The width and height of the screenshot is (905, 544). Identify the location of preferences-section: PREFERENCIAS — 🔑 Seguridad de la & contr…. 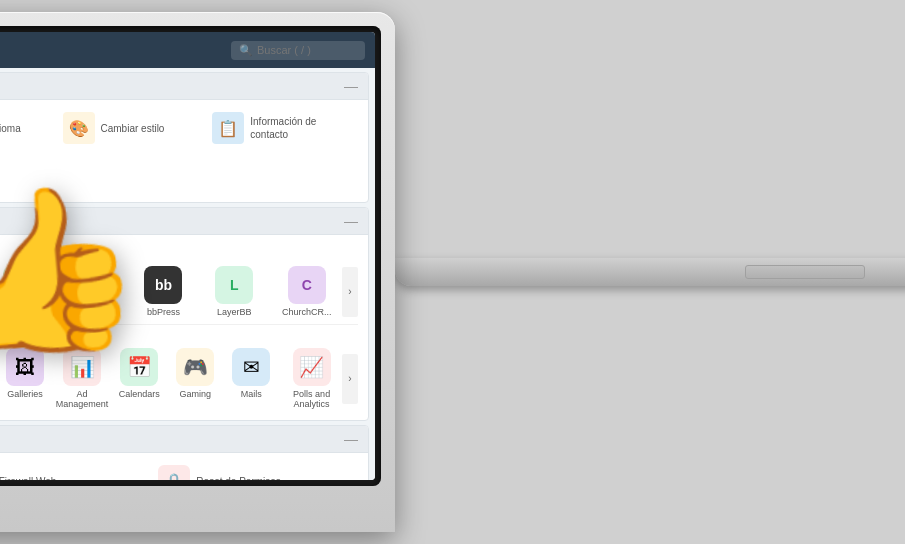
(184, 138).